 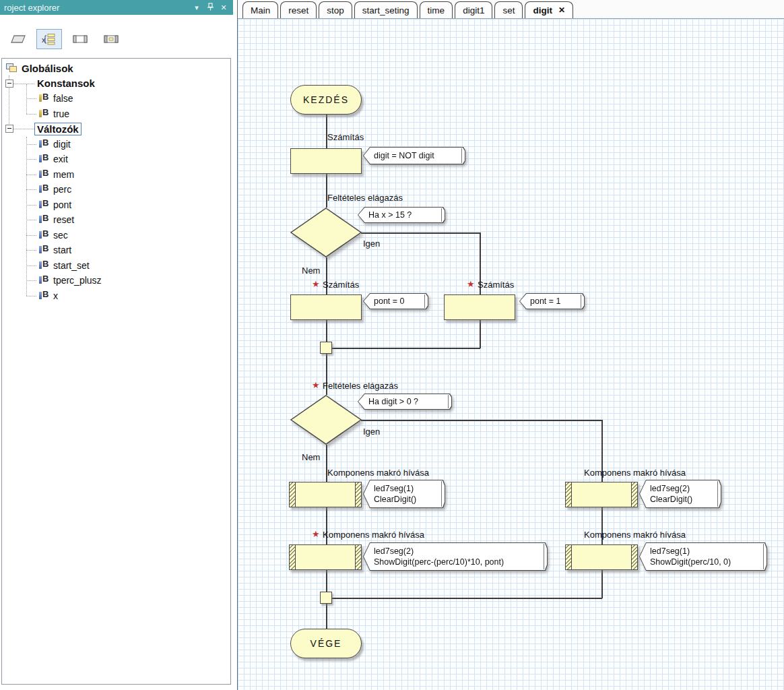 I want to click on annotation-calc1: digit = NOT digit, so click(x=414, y=156).